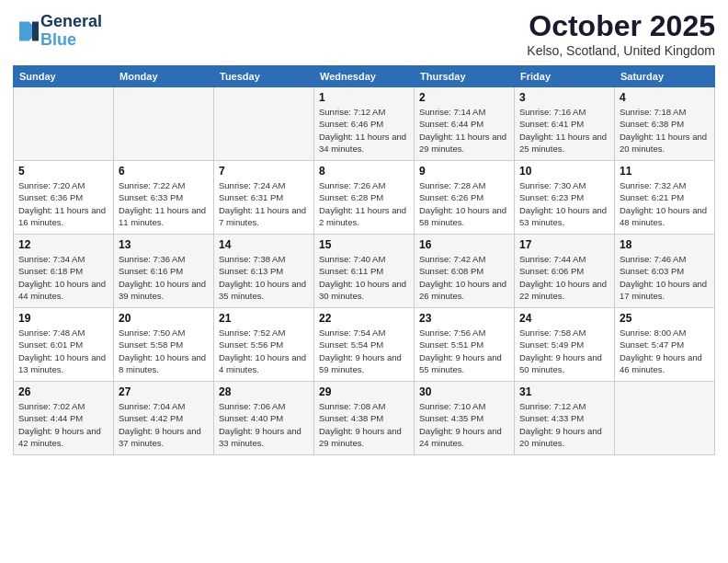  I want to click on cell-w5-d1: 26Sunrise: 7:02 AM Sunset: 4:44 PM Dayli…, so click(64, 419).